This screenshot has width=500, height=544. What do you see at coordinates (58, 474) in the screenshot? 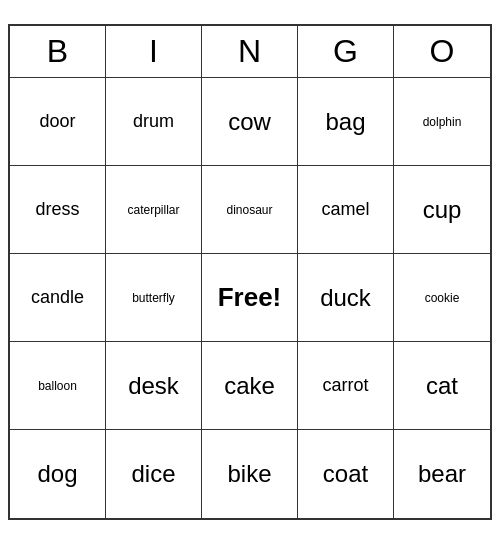
I see `bingo-cell: dog` at bounding box center [58, 474].